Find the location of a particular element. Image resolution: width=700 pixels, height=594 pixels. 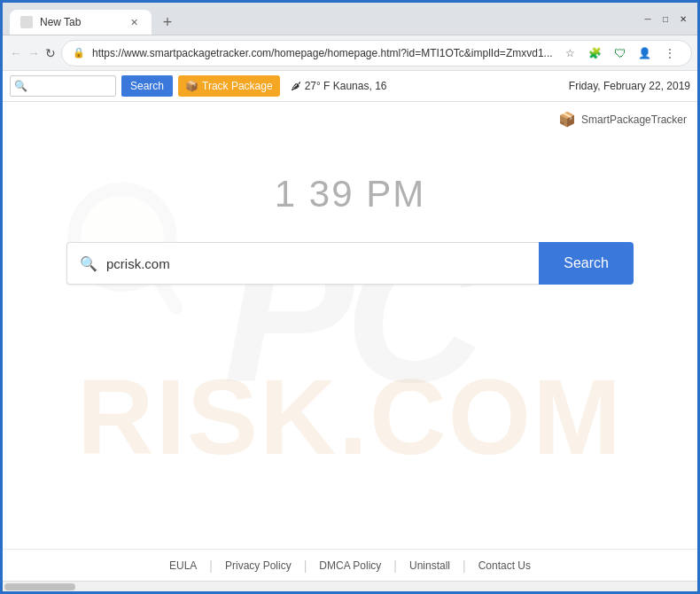

toolbar-search-input is located at coordinates (62, 86).